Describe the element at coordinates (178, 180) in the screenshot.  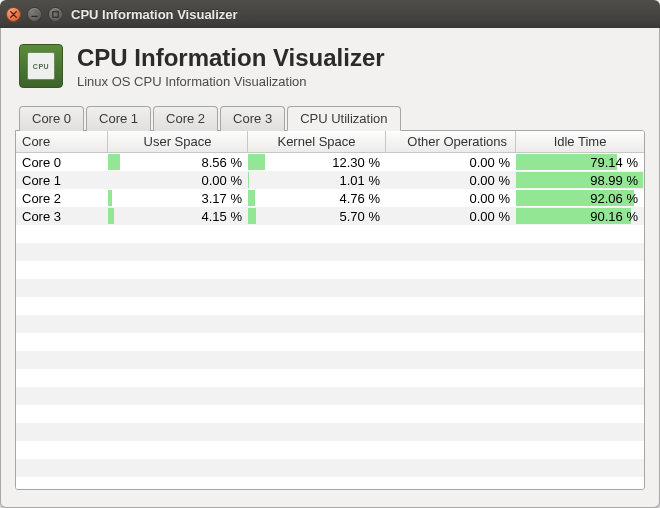
I see `cell-value: 0.00 %` at that location.